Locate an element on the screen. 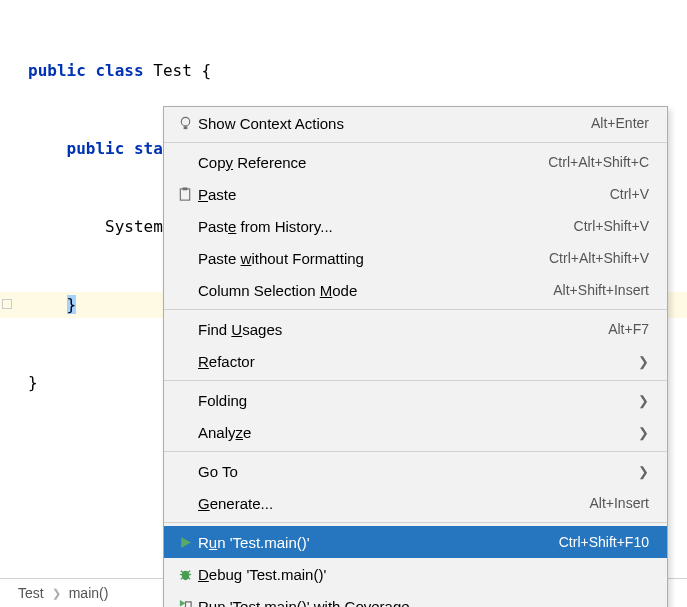 The width and height of the screenshot is (687, 607). menu-item-paste: Paste Ctrl+V is located at coordinates (416, 194).